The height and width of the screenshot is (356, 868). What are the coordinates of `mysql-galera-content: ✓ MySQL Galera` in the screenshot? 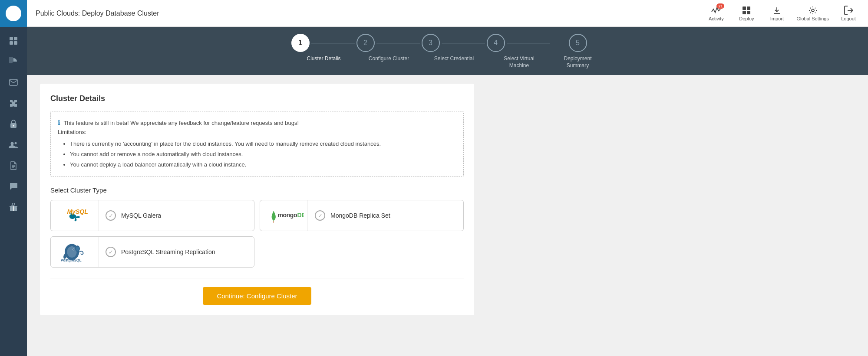 It's located at (176, 216).